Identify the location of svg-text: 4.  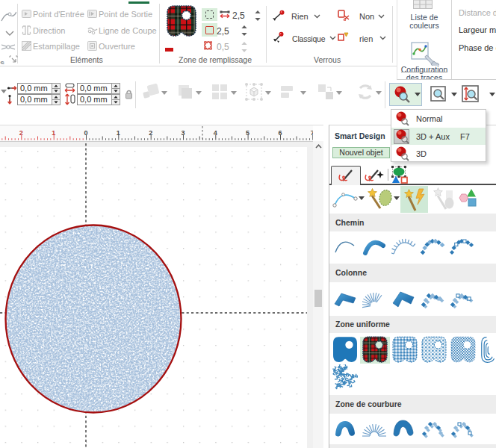
(215, 133).